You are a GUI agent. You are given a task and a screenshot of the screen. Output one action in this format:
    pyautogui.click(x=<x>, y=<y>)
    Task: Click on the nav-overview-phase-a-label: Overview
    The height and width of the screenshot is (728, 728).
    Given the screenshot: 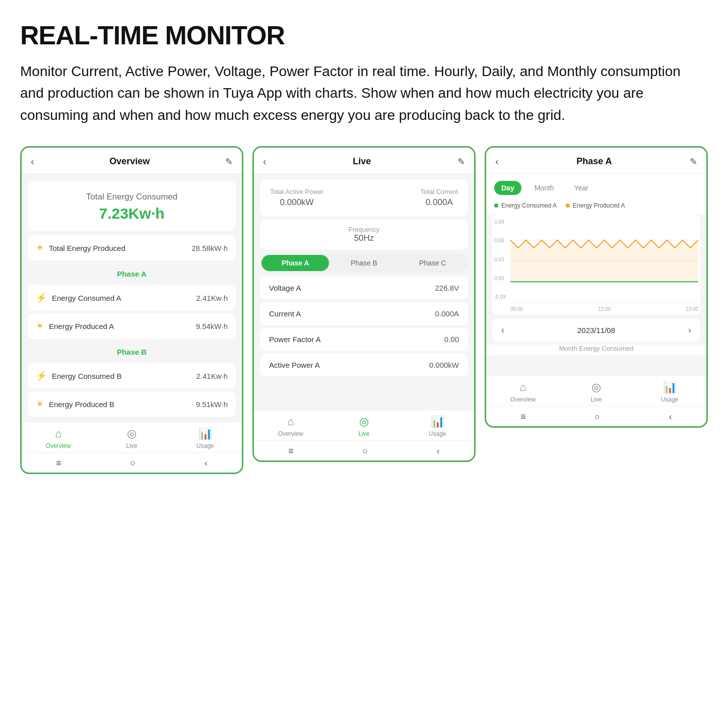 What is the action you would take?
    pyautogui.click(x=523, y=400)
    